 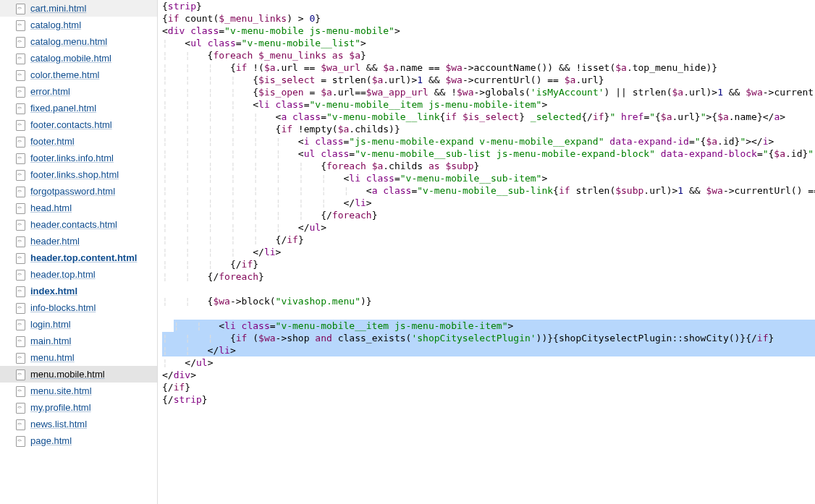 I want to click on file-item: error.html, so click(x=78, y=91).